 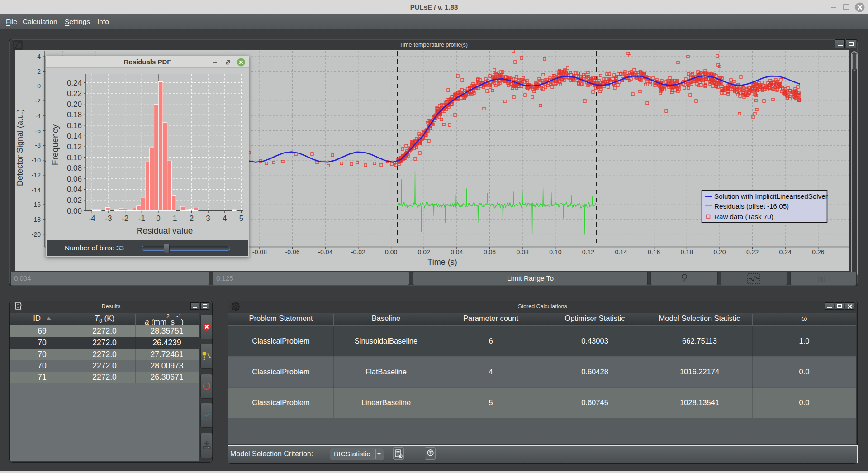 I want to click on svg-text: -10, so click(x=36, y=160).